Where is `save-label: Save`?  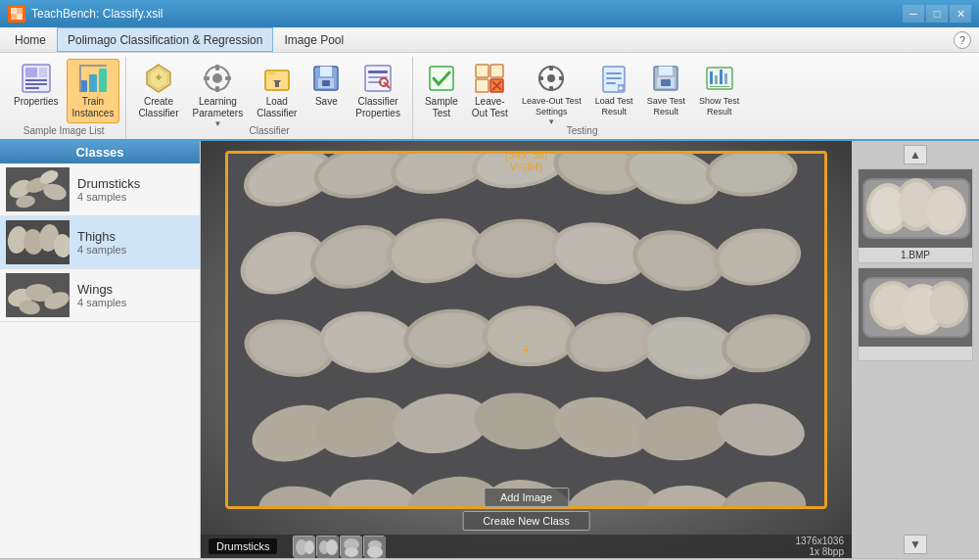
save-label: Save is located at coordinates (327, 102).